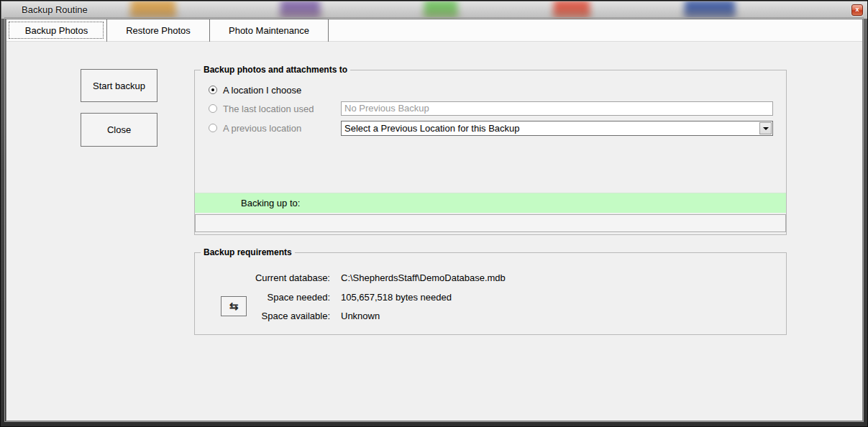 This screenshot has height=427, width=868. Describe the element at coordinates (262, 298) in the screenshot. I see `space-needed-label: Space needed:` at that location.